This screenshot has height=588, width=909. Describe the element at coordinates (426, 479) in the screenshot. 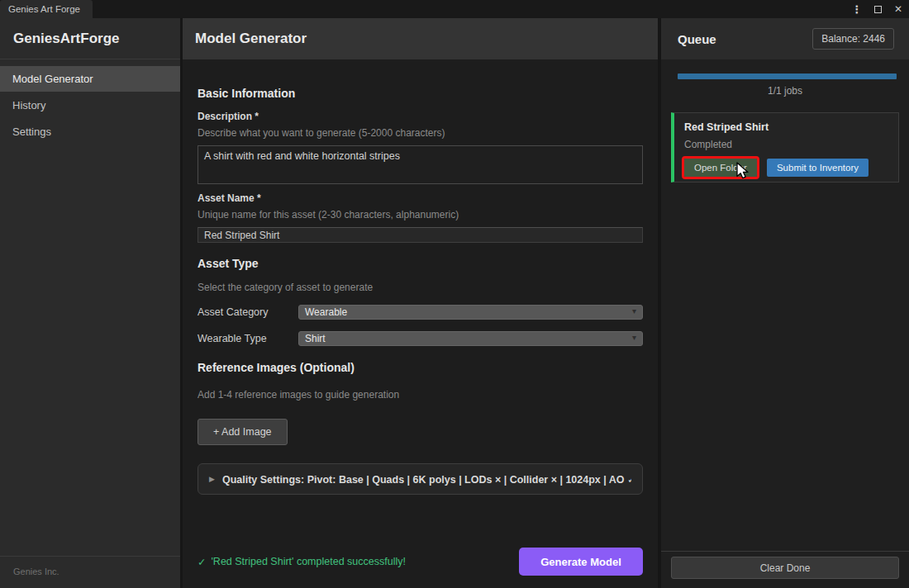

I see `quality-settings-summary: Quality Settings: Pivot: Base | Quads | …` at that location.